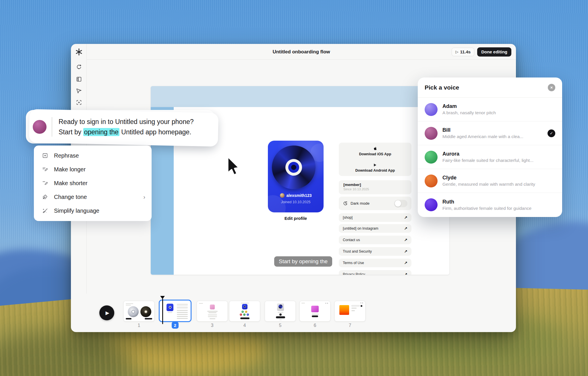 The height and width of the screenshot is (376, 588). Describe the element at coordinates (93, 156) in the screenshot. I see `menu-item-rephrase: Rephrase` at that location.